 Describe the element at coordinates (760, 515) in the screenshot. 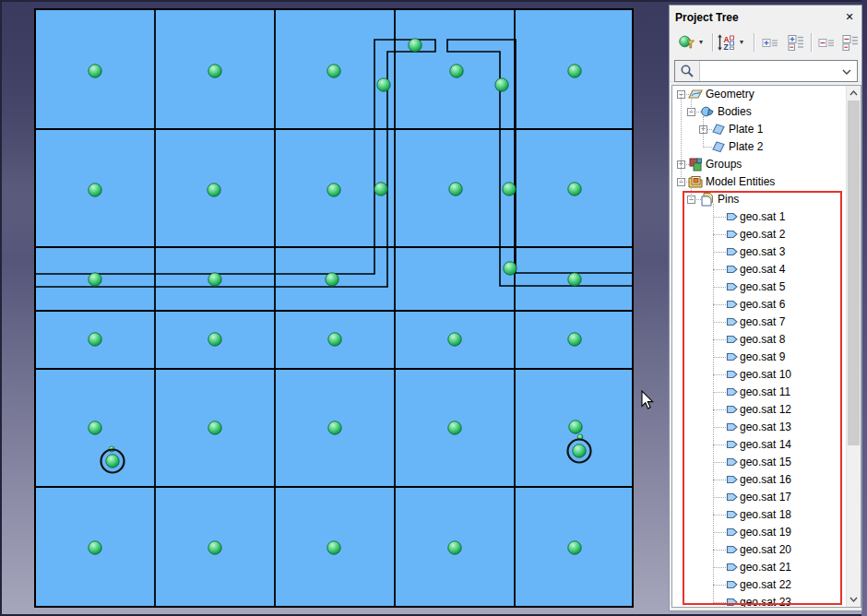

I see `tree-item-geo-sat-18: geo.sat 18` at that location.